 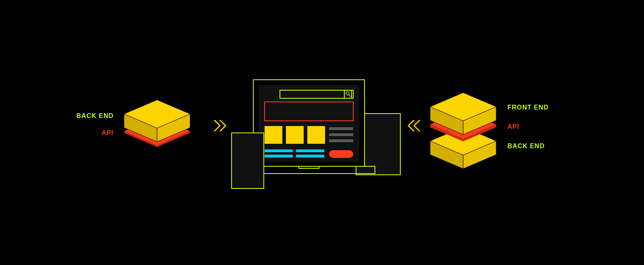 What do you see at coordinates (248, 161) in the screenshot?
I see `phone-device` at bounding box center [248, 161].